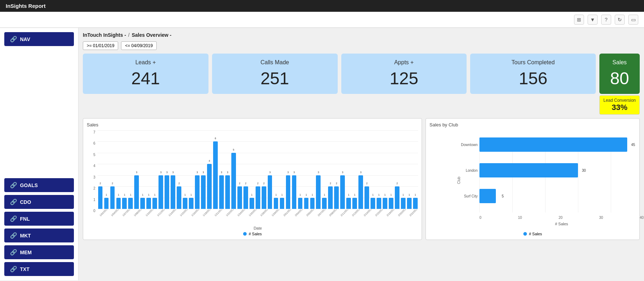 This screenshot has width=644, height=281. What do you see at coordinates (252, 125) in the screenshot?
I see `sales-chart-title: Sales` at bounding box center [252, 125].